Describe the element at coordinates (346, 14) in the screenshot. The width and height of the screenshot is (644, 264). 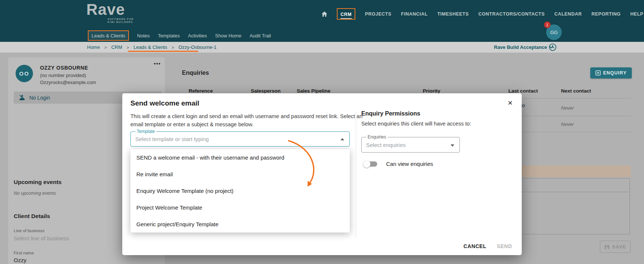
I see `nav-item-crm: CRM` at that location.